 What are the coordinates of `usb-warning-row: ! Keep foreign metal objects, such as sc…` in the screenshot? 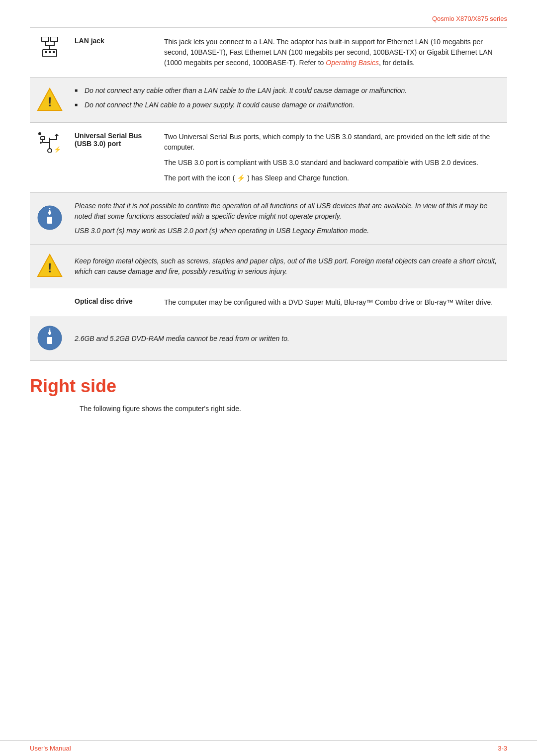 It's located at (268, 266).